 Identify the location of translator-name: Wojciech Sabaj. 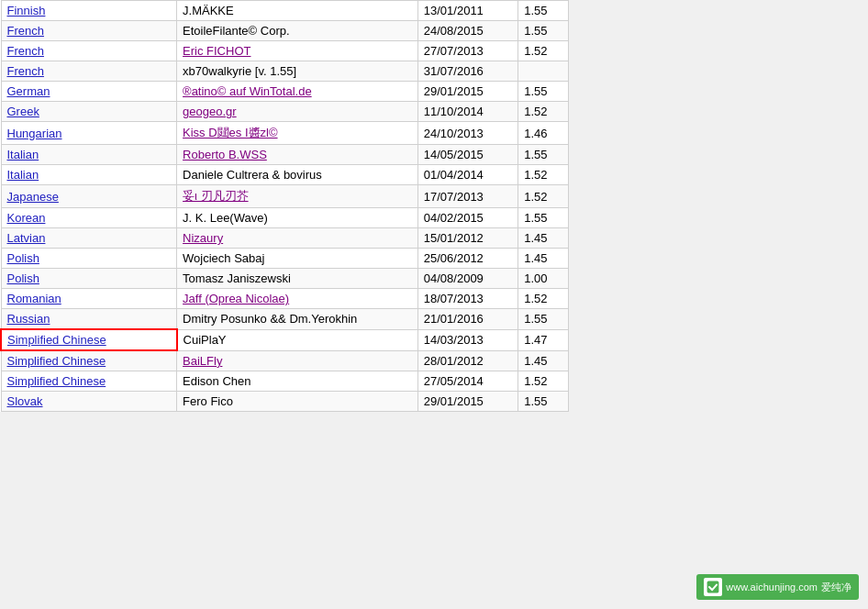
(297, 259).